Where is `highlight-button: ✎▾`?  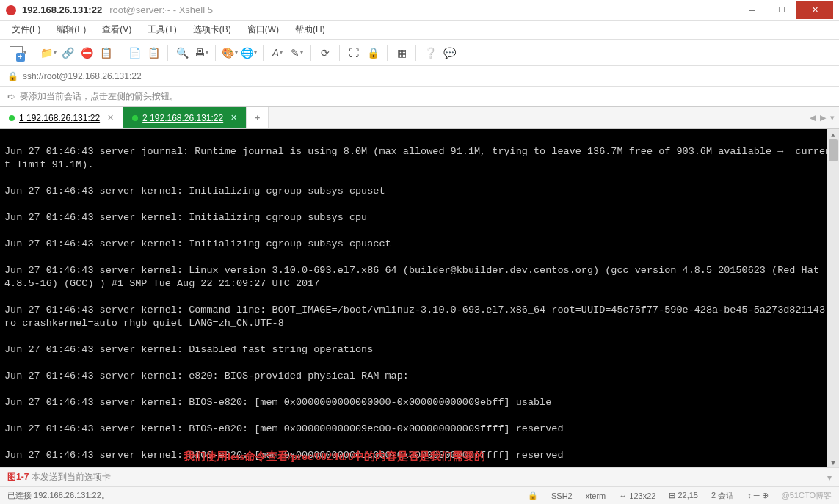 highlight-button: ✎▾ is located at coordinates (297, 53).